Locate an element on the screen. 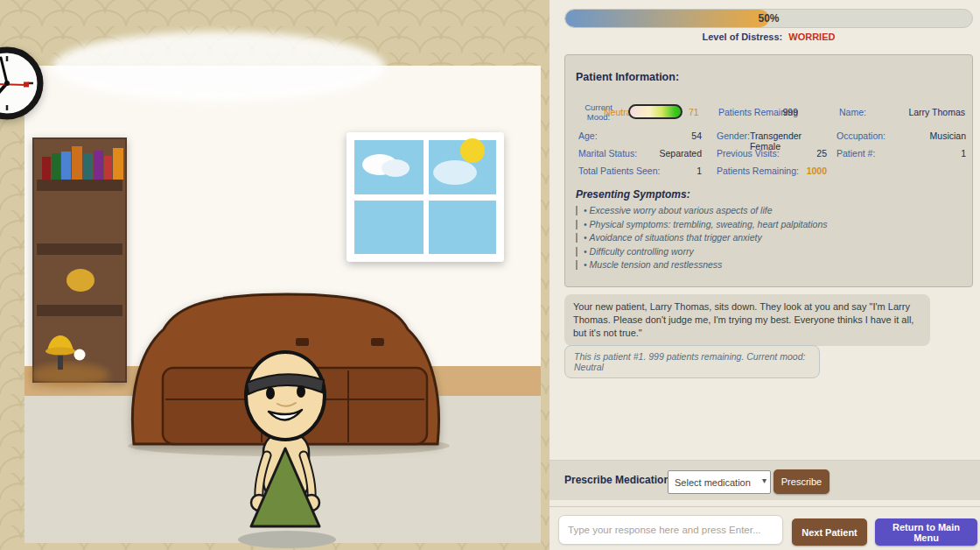 The width and height of the screenshot is (980, 550). patient-info-heading: Patient Information: is located at coordinates (627, 77).